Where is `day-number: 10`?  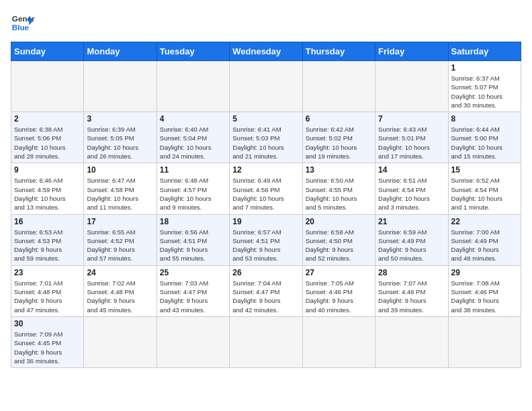
day-number: 10 is located at coordinates (120, 170).